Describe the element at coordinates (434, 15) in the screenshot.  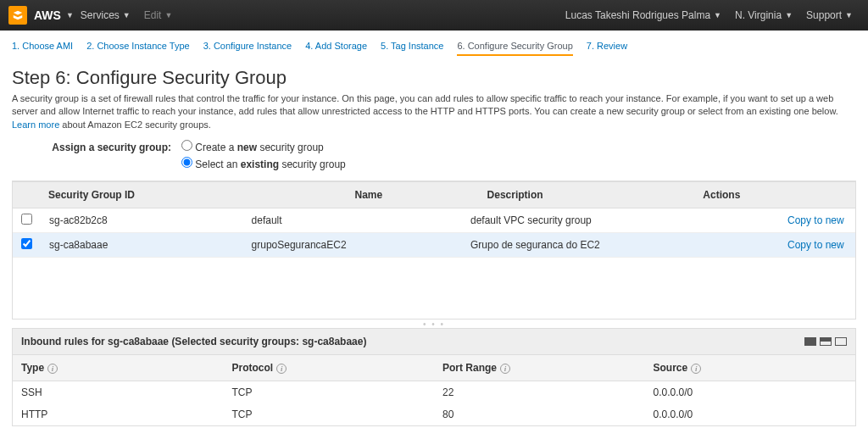
I see `top-nav: AWS ▼ Services▼ Edit▼ Lucas Takeshi Rodr…` at that location.